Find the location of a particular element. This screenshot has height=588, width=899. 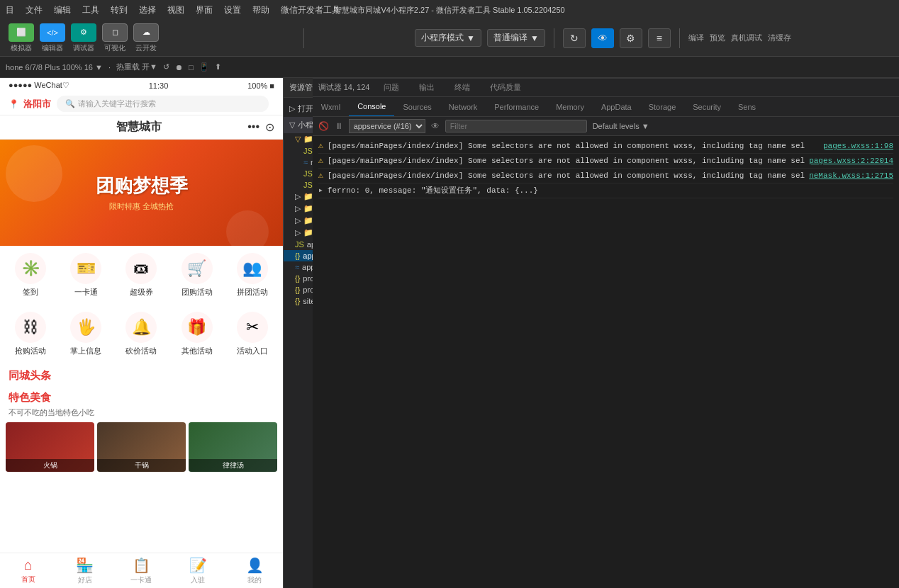

bottom-tab-wenti: 问题 is located at coordinates (391, 88).